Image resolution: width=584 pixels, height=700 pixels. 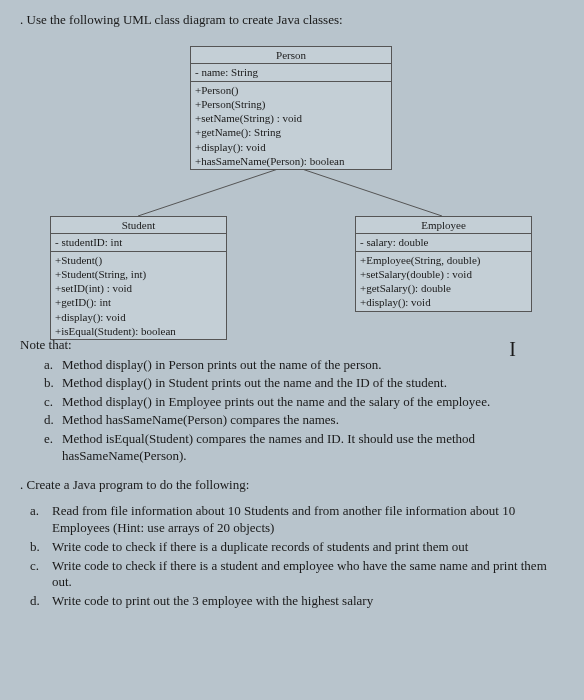 What do you see at coordinates (138, 288) in the screenshot?
I see `uml-op: +setID(int) : void` at bounding box center [138, 288].